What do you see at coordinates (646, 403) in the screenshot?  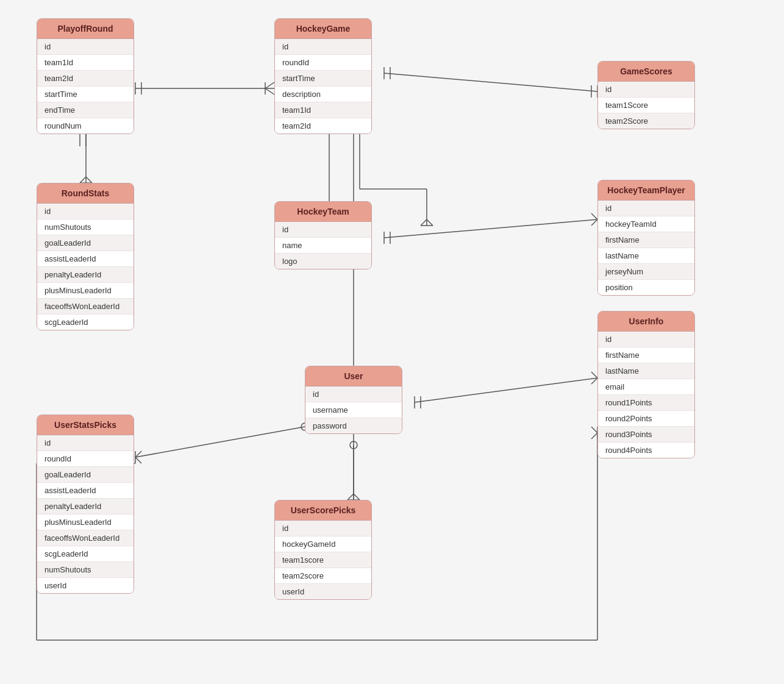 I see `entity-field: round1Points` at bounding box center [646, 403].